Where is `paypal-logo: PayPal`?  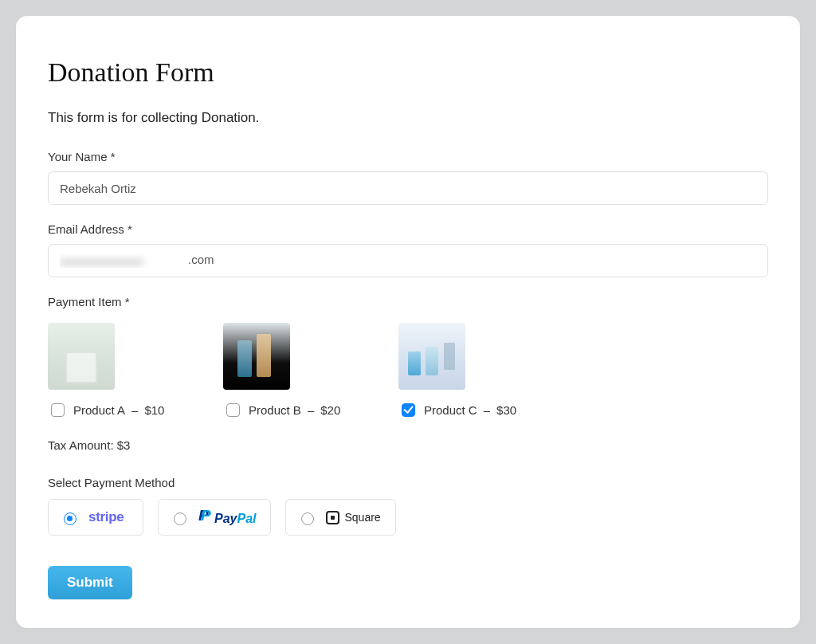 paypal-logo: PayPal is located at coordinates (227, 517).